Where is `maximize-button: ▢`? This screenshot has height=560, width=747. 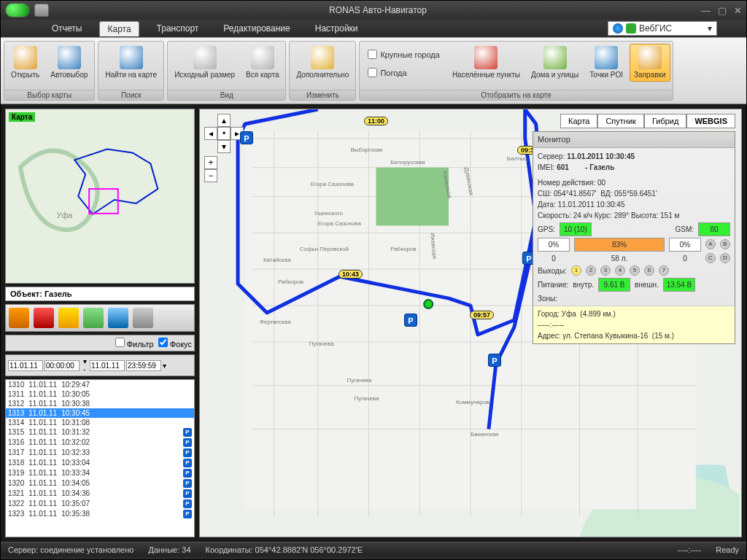 maximize-button: ▢ is located at coordinates (722, 10).